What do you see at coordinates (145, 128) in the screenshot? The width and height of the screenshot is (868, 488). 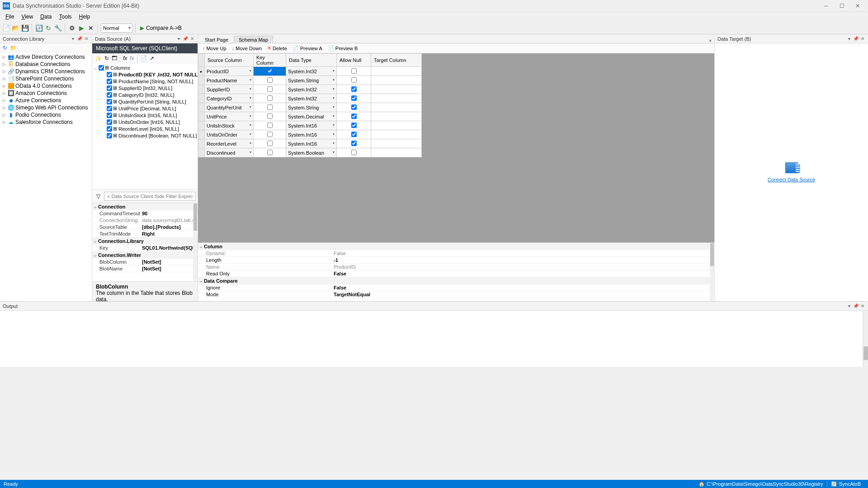 I see `column-item: ⊞ ReorderLevel [Int16, NULL]` at bounding box center [145, 128].